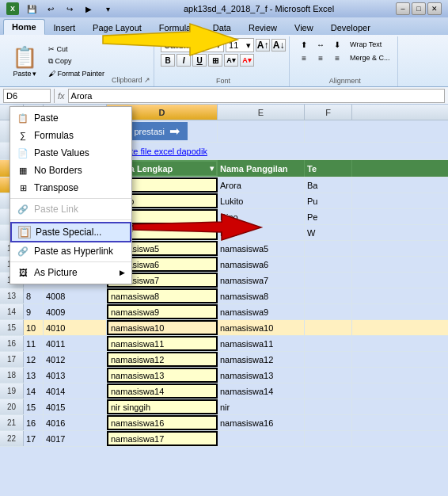 This screenshot has height=496, width=448. What do you see at coordinates (192, 45) in the screenshot?
I see `font-name-selector: Calibri▾` at bounding box center [192, 45].